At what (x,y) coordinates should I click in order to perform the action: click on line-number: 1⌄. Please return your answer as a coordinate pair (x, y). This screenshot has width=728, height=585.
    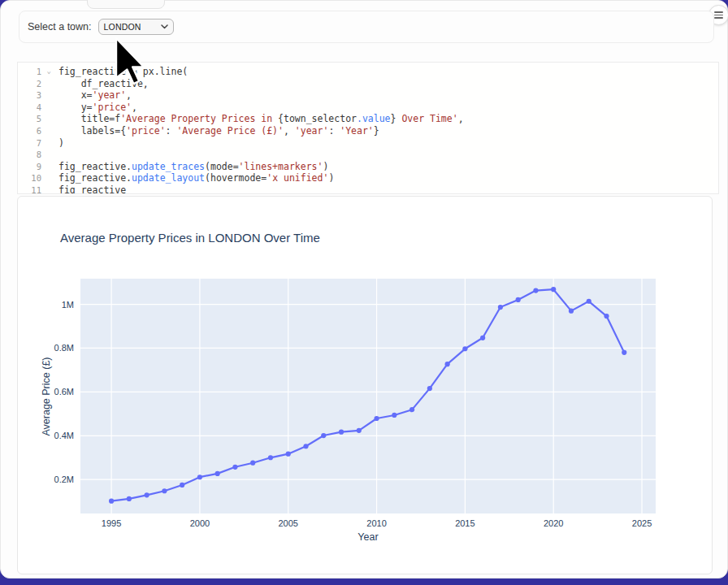
    Looking at the image, I should click on (32, 72).